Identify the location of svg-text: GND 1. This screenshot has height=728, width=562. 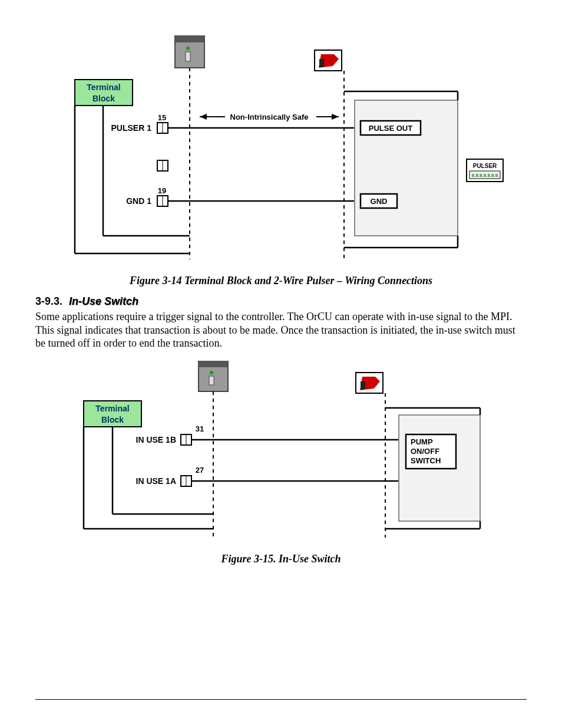
(139, 201).